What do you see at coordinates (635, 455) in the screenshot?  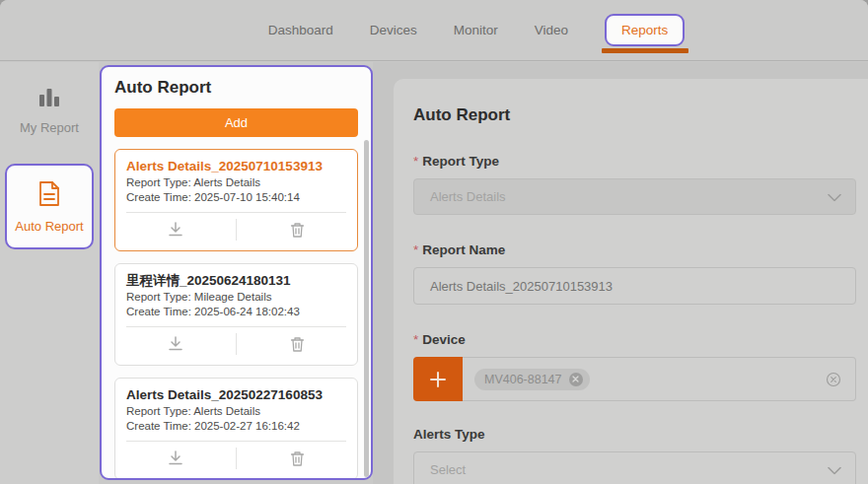 I see `field-alerts-type: Alerts Type Select` at bounding box center [635, 455].